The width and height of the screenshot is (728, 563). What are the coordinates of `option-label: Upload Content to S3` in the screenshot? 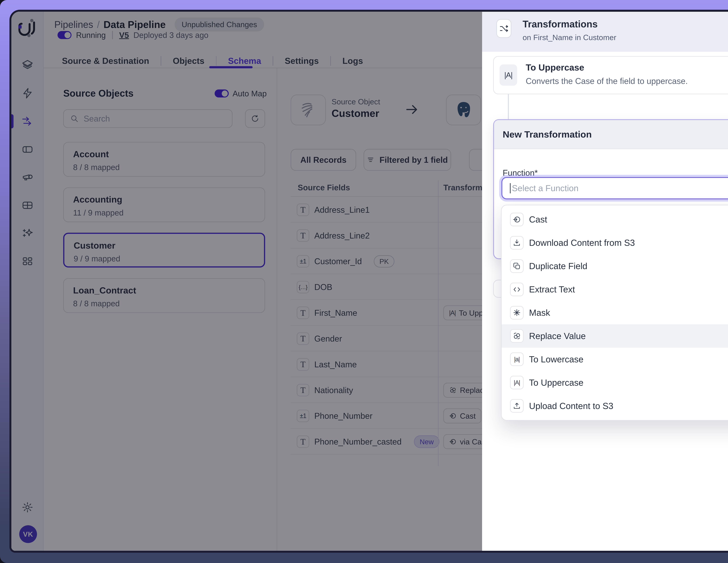 It's located at (571, 406).